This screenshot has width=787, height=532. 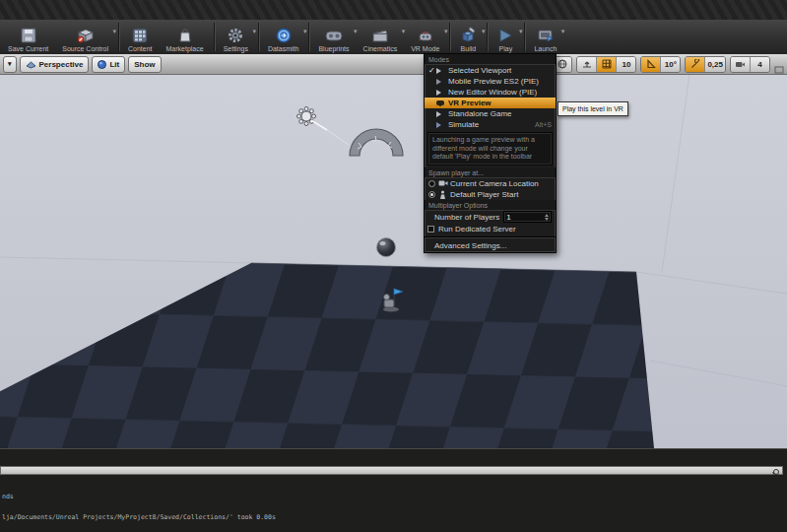 I want to click on camera-icon, so click(x=443, y=183).